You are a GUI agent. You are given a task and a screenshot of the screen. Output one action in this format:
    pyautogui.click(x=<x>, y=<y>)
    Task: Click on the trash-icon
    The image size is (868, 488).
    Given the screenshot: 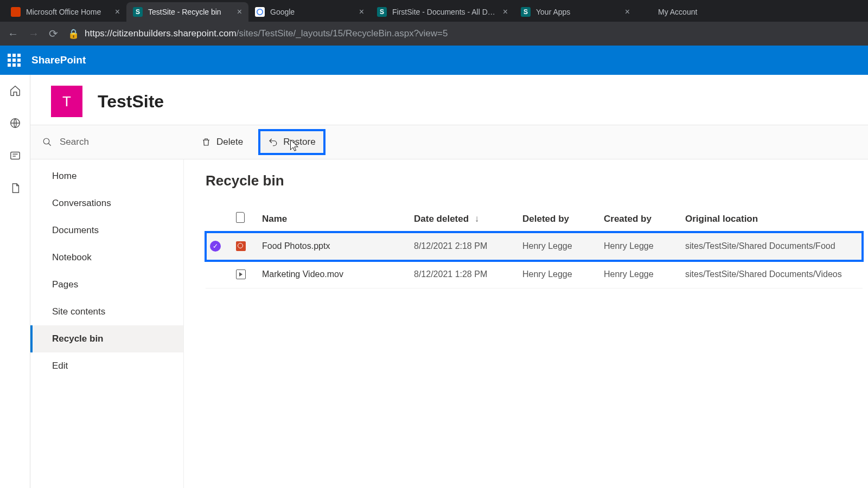 What is the action you would take?
    pyautogui.click(x=206, y=142)
    